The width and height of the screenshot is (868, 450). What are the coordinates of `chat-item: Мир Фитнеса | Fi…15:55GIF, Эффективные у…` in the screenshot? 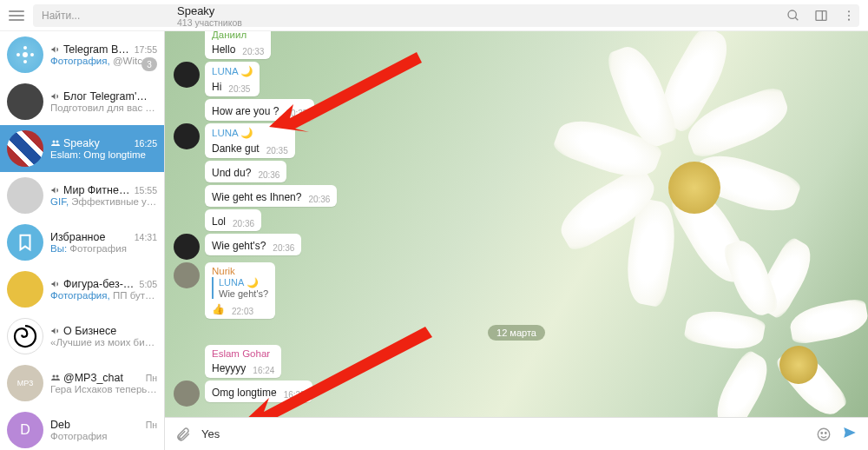 It's located at (82, 195).